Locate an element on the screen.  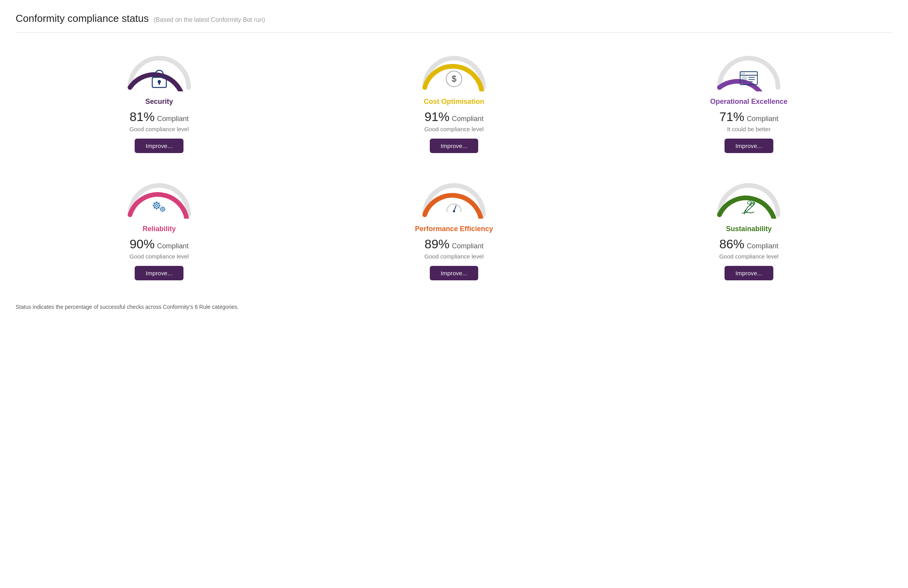
compliance-row-operational: 71% Compliant is located at coordinates (749, 117).